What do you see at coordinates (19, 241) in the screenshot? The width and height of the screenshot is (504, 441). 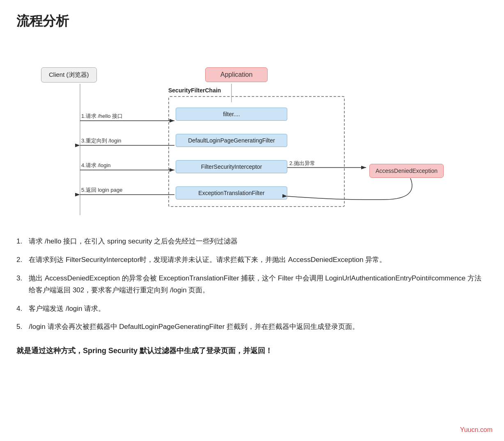 I see `list-num-1: 1.` at bounding box center [19, 241].